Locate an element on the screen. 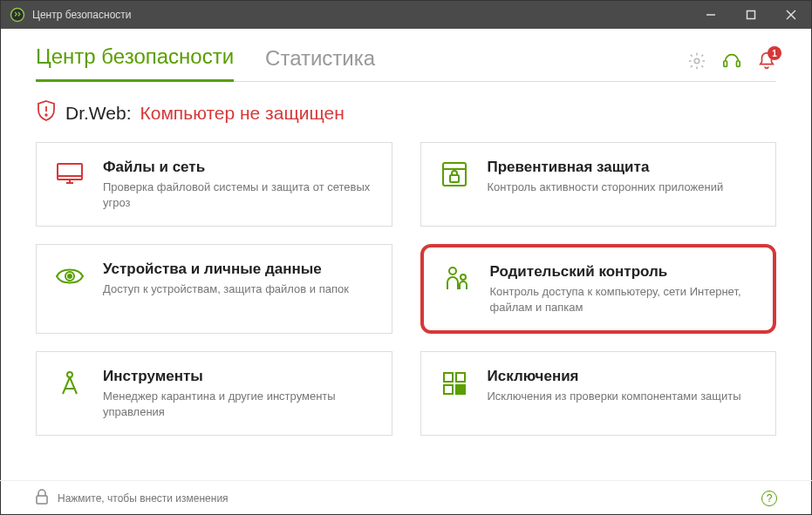 This screenshot has width=812, height=515. status-message: Компьютер не защищен is located at coordinates (242, 113).